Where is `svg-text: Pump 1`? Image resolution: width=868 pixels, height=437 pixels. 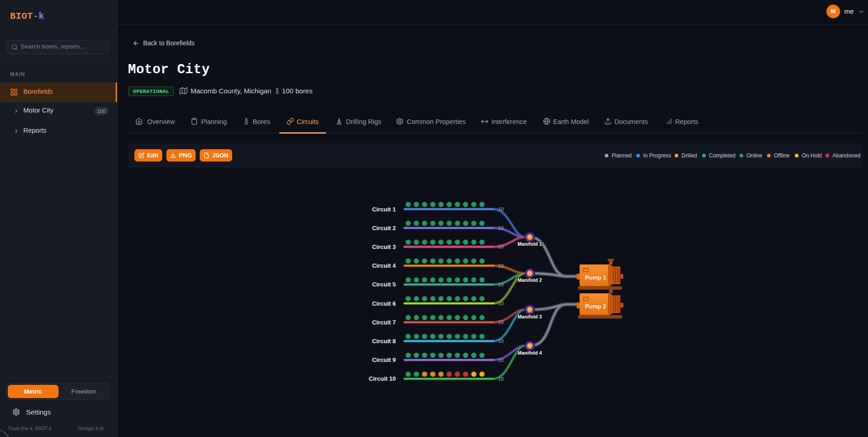
svg-text: Pump 1 is located at coordinates (596, 277).